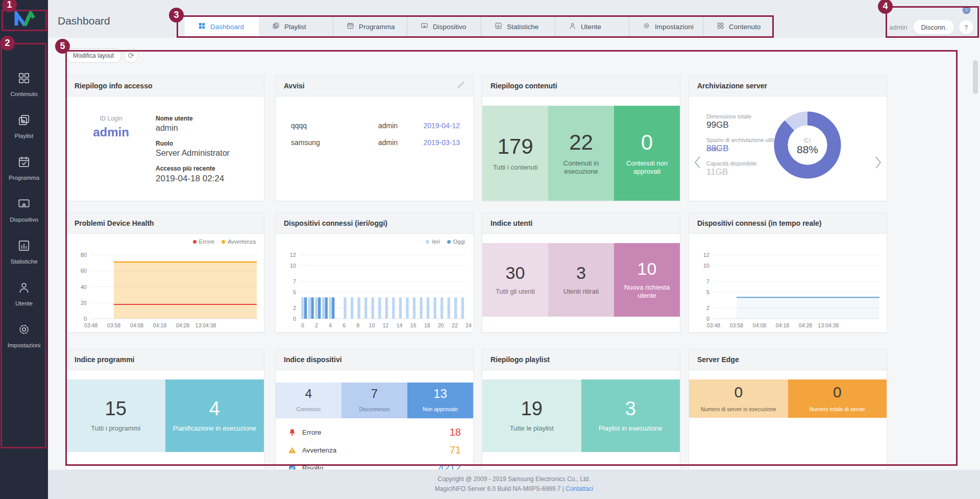 The image size is (980, 499). I want to click on login-field: RuoloServer Administrator, so click(210, 149).